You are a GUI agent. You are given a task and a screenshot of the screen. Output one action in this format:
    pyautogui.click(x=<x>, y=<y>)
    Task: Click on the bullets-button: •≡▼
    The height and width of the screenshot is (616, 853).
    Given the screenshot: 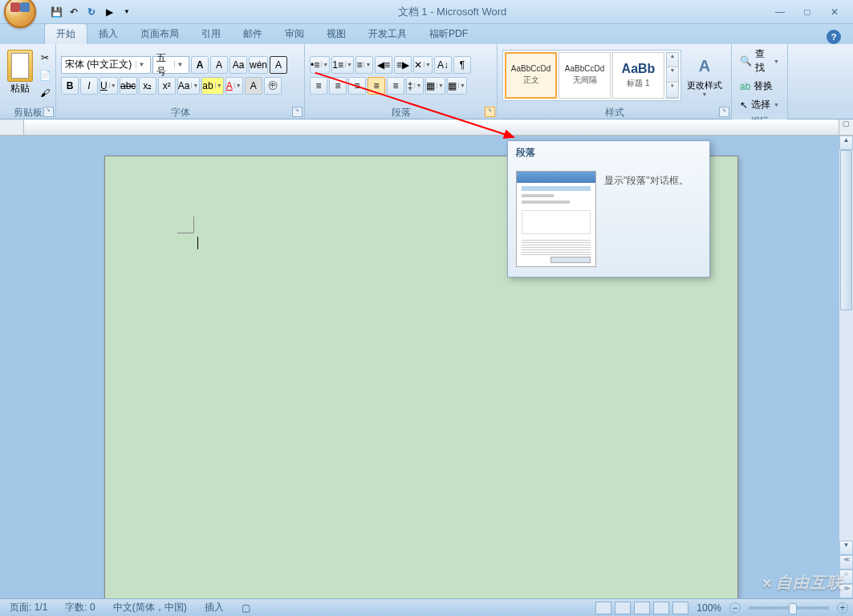 What is the action you would take?
    pyautogui.click(x=319, y=65)
    